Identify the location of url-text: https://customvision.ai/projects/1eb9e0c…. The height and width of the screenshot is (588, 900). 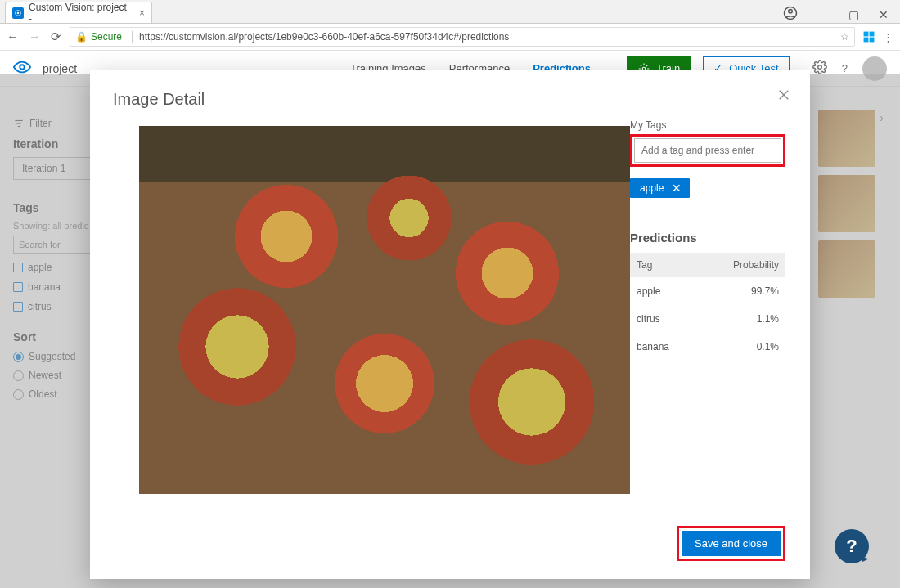
(324, 37).